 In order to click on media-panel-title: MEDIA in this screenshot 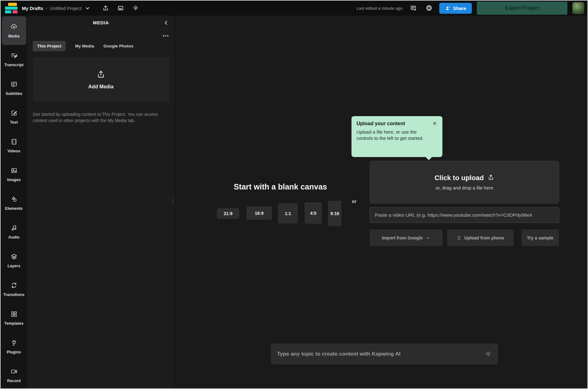, I will do `click(101, 22)`.